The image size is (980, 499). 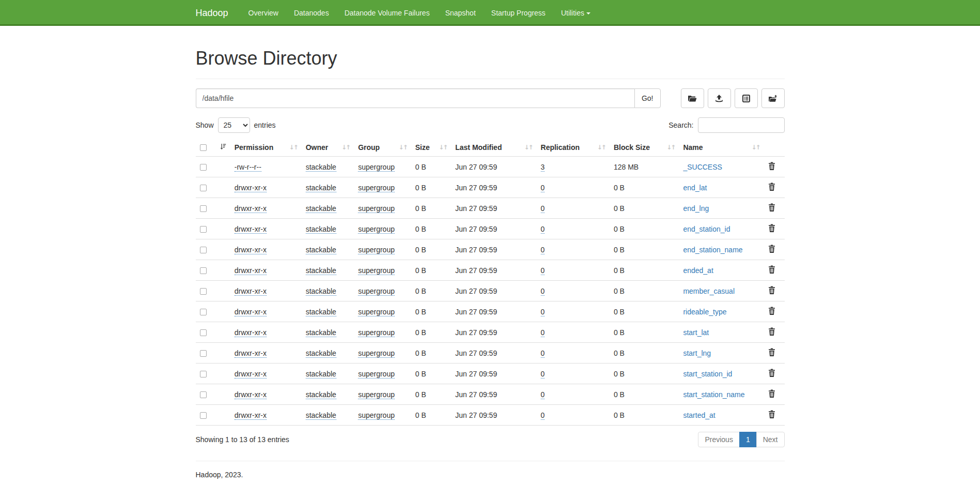 I want to click on pagination-previous: Previous, so click(x=719, y=440).